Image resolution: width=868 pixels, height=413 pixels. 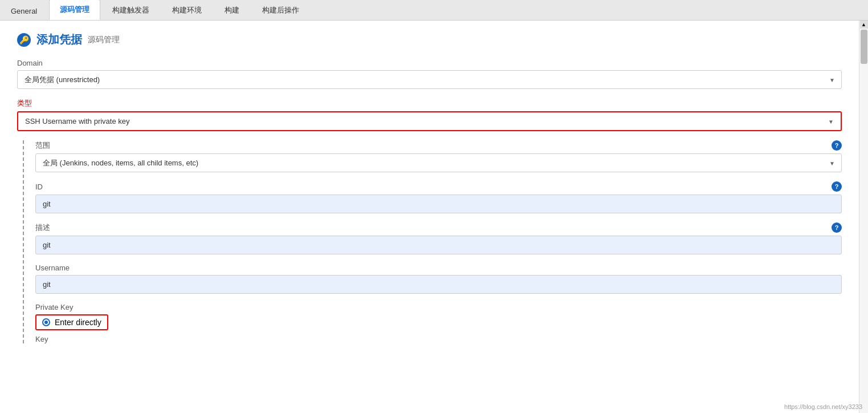 What do you see at coordinates (439, 187) in the screenshot?
I see `id-label-row: ID ?` at bounding box center [439, 187].